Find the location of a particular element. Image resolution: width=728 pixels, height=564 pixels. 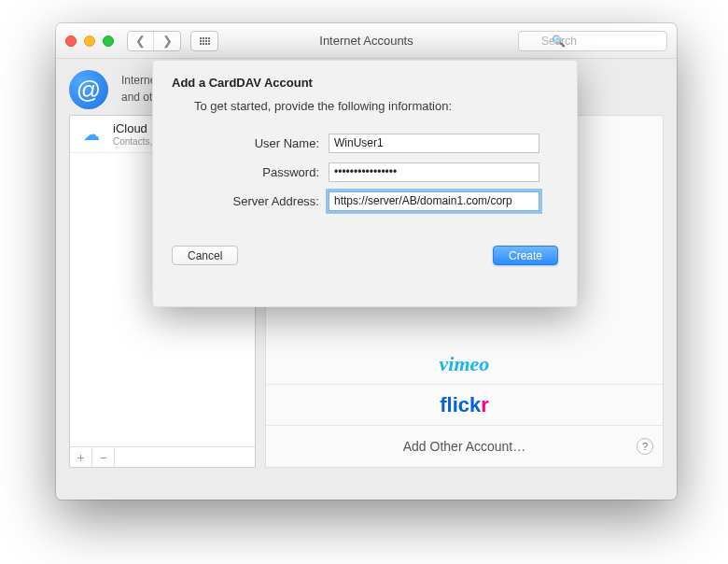

zoom-window-button is located at coordinates (108, 41).